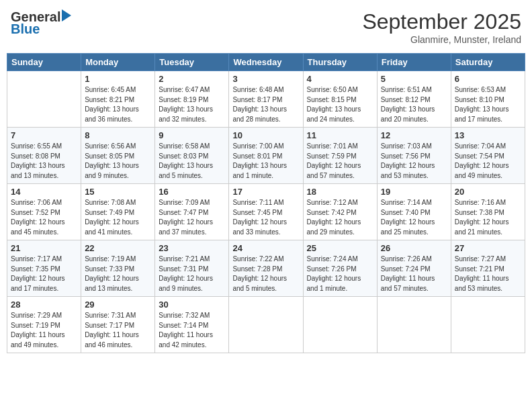  Describe the element at coordinates (44, 248) in the screenshot. I see `day-number: 21` at that location.